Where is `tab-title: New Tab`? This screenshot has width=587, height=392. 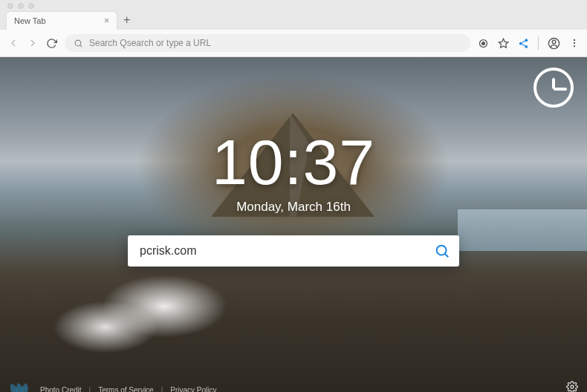 tab-title: New Tab is located at coordinates (30, 21).